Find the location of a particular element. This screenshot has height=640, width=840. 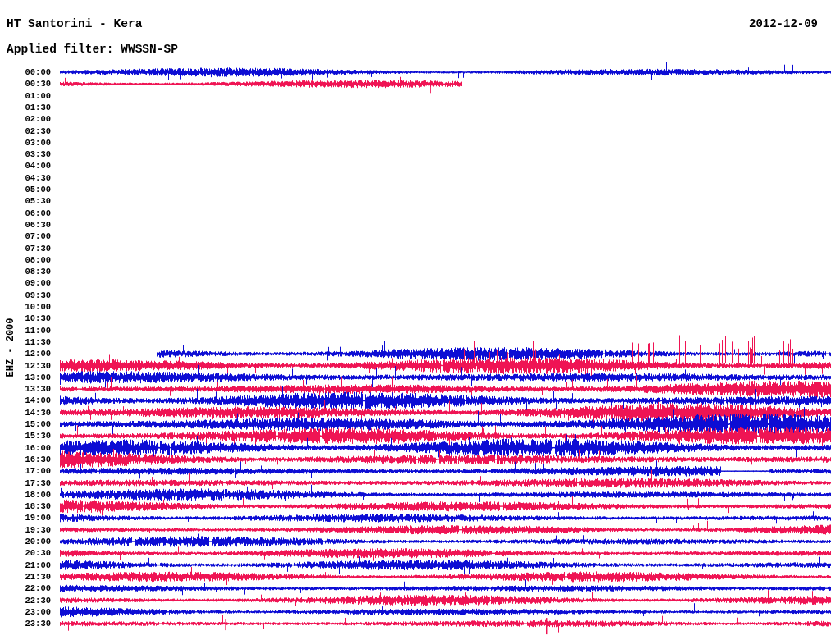

time-label-06:00: 06:00 is located at coordinates (25, 213).